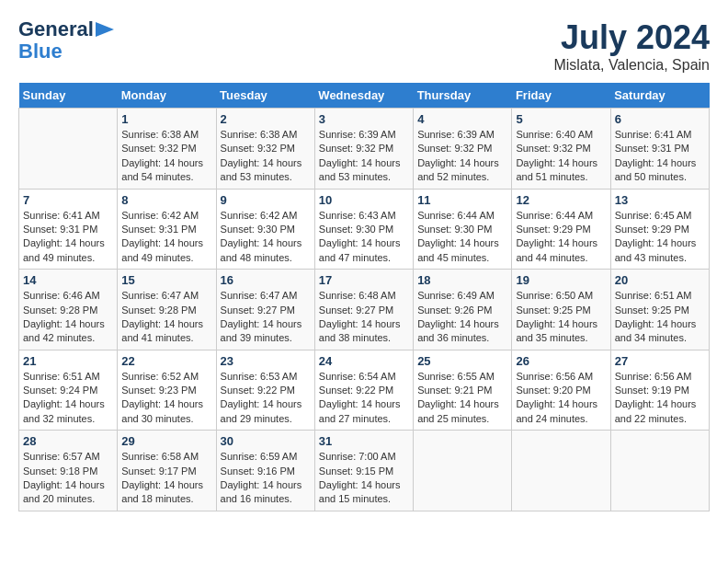  I want to click on cell-info: Sunrise: 6:43 AM Sunset: 9:30 PM Dayligh…, so click(364, 237).